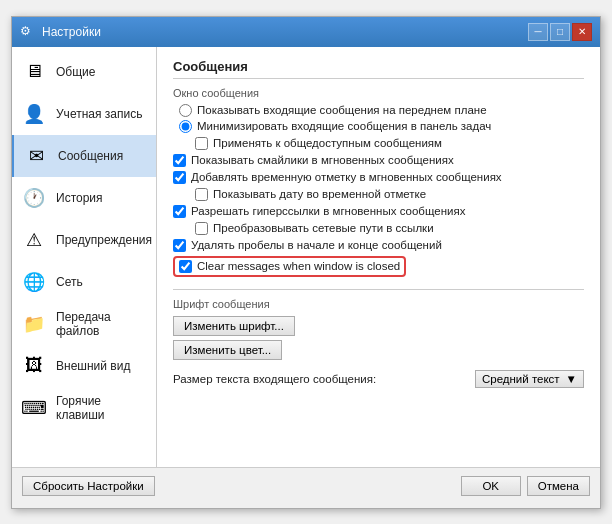 This screenshot has width=612, height=524. I want to click on title-bar-buttons: ─ □ ✕, so click(560, 32).